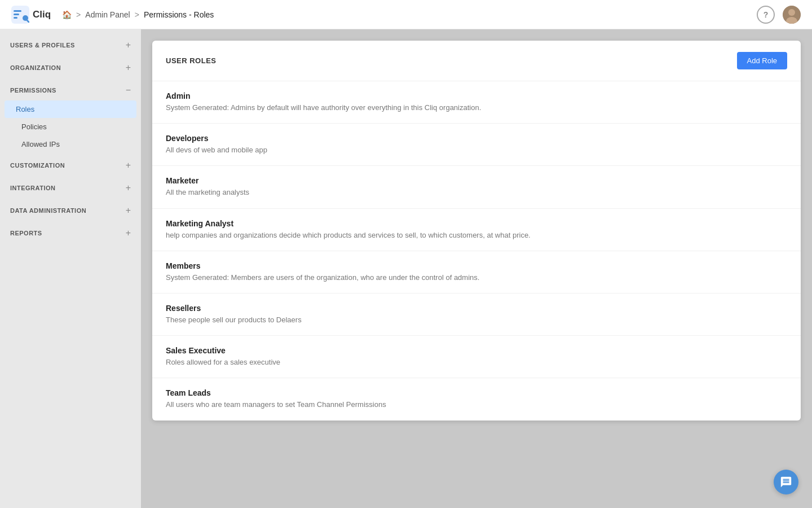 The width and height of the screenshot is (812, 508). I want to click on top-nav: Cliq 🏠 > Admin Panel > Permissions - Rol…, so click(406, 15).